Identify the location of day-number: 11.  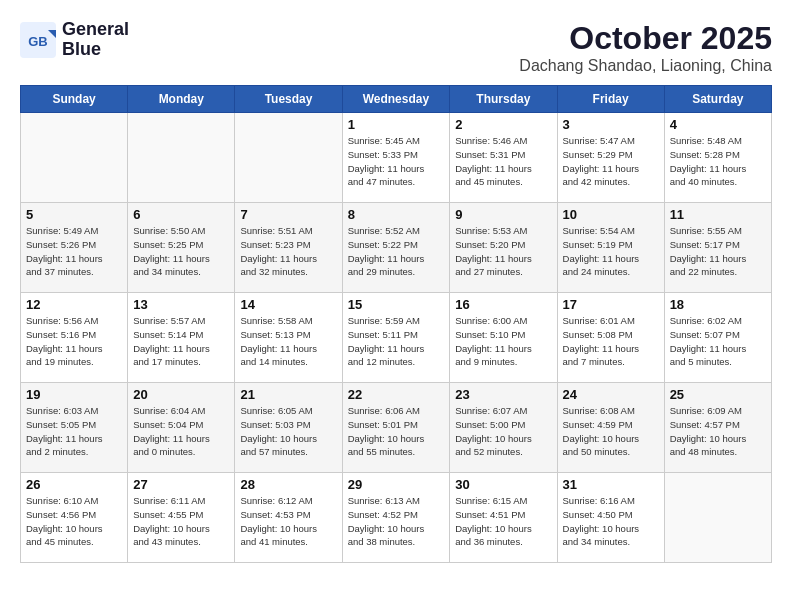
(718, 214).